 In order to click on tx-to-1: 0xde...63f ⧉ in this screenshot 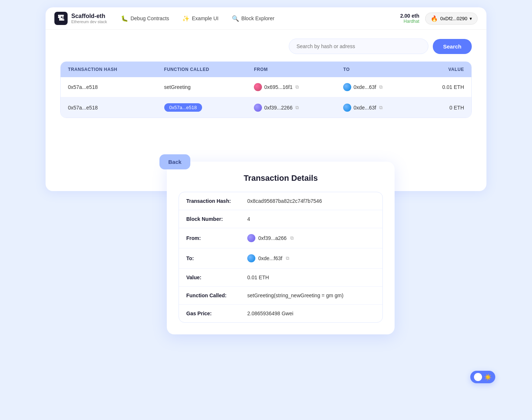, I will do `click(376, 87)`.